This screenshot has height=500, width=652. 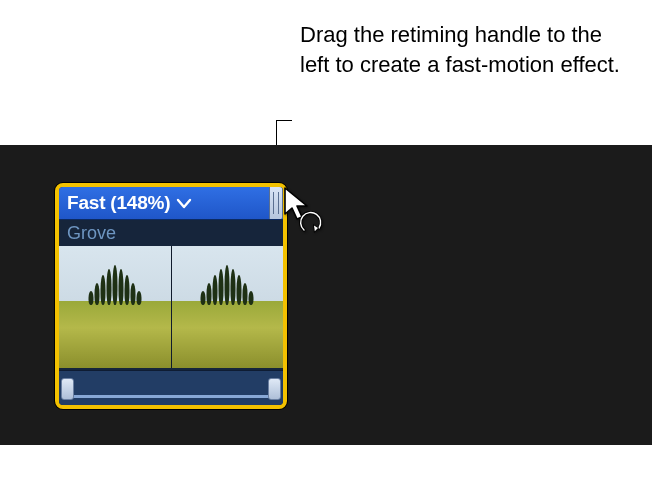 What do you see at coordinates (276, 203) in the screenshot?
I see `retiming-handle` at bounding box center [276, 203].